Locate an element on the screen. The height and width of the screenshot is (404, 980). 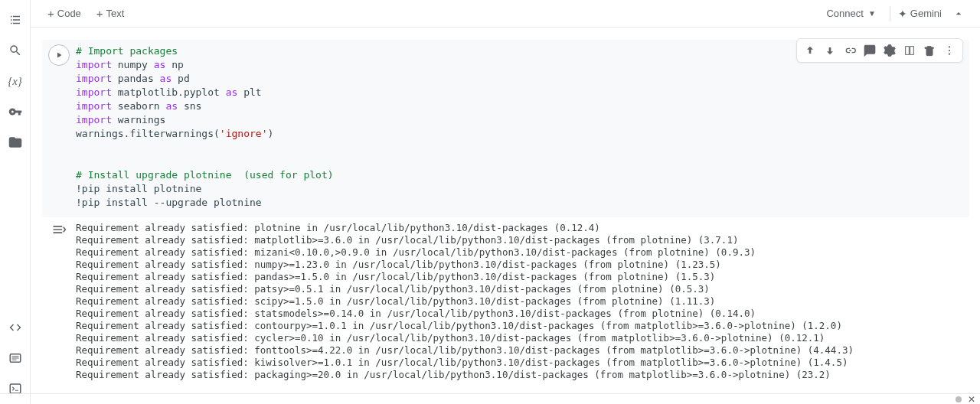
status-dot is located at coordinates (959, 399).